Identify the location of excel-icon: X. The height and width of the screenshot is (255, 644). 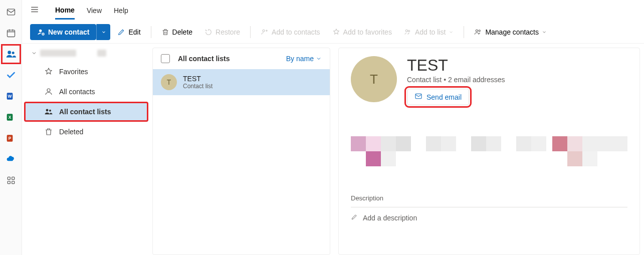
(11, 117).